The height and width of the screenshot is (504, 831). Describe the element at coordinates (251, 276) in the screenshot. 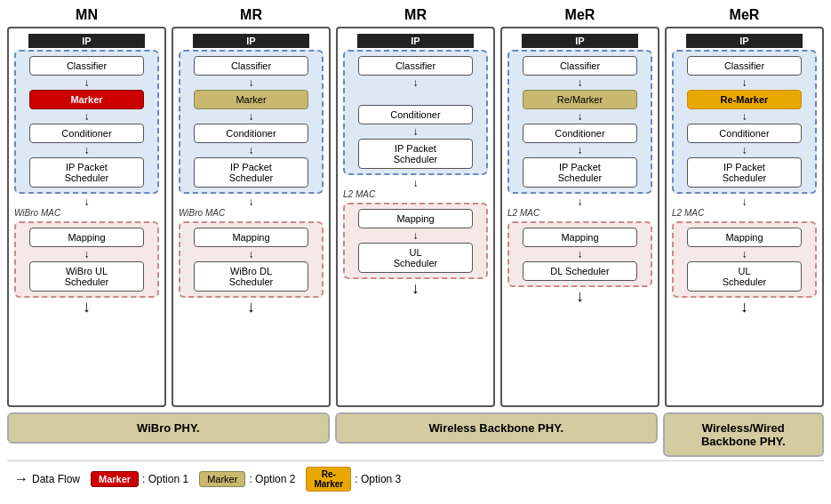

I see `dl-scheduler-MR1: WiBro DLScheduler` at that location.